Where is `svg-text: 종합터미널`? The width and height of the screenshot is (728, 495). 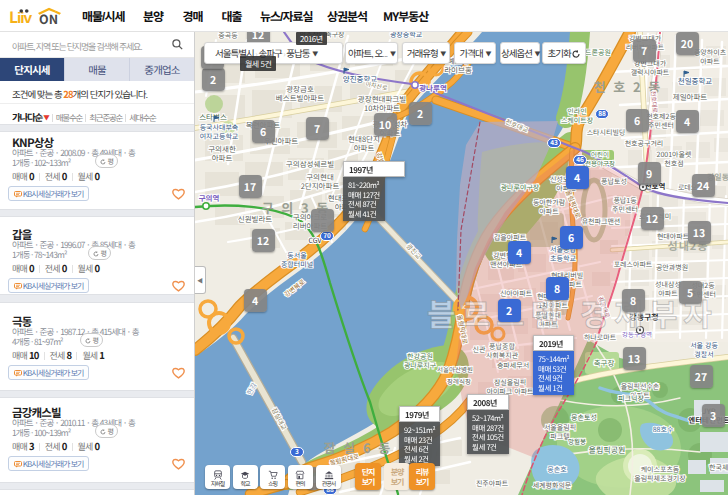
svg-text: 종합터미널 is located at coordinates (297, 264).